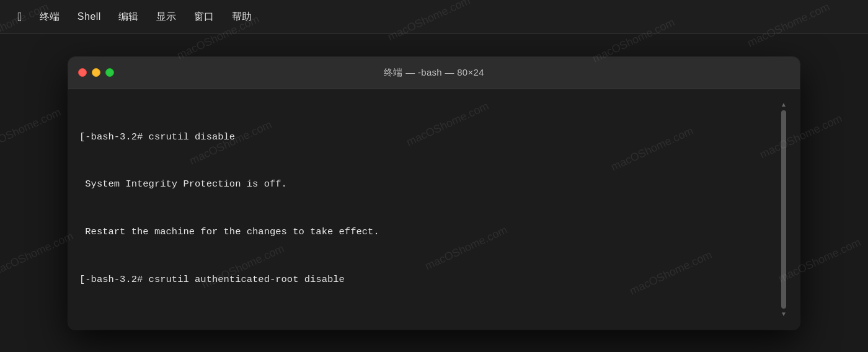 Image resolution: width=868 pixels, height=352 pixels. What do you see at coordinates (89, 17) in the screenshot?
I see `menu-item-shell: Shell` at bounding box center [89, 17].